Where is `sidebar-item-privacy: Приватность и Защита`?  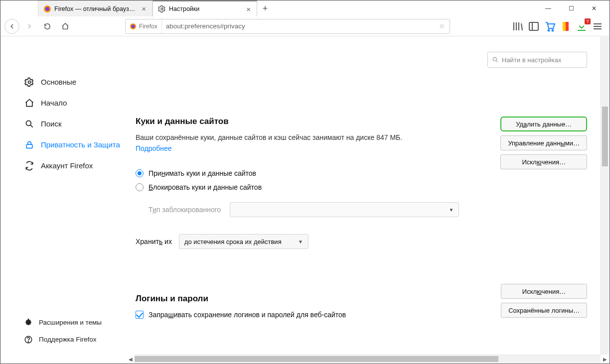
sidebar-item-privacy: Приватность и Защита is located at coordinates (73, 145).